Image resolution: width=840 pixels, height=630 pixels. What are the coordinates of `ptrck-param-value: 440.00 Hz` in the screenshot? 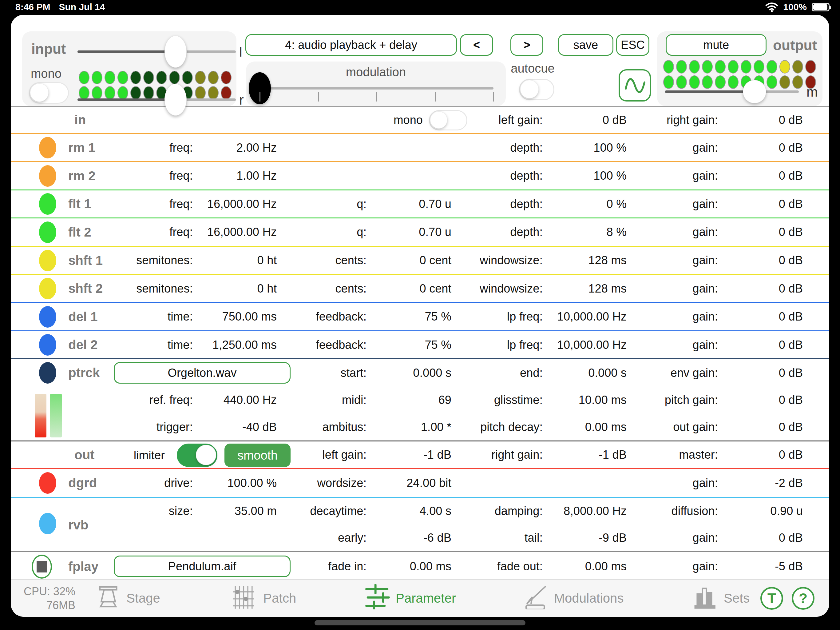 It's located at (235, 400).